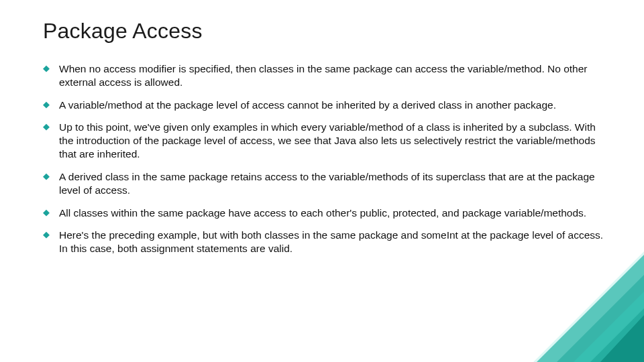  I want to click on list-item: ◆ A variable/method at the package level…, so click(323, 105).